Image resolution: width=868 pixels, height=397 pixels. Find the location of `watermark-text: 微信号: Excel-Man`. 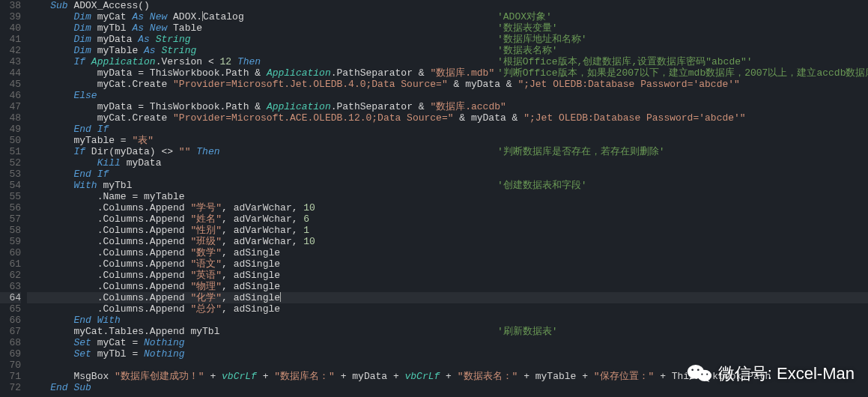

watermark-text: 微信号: Excel-Man is located at coordinates (786, 373).